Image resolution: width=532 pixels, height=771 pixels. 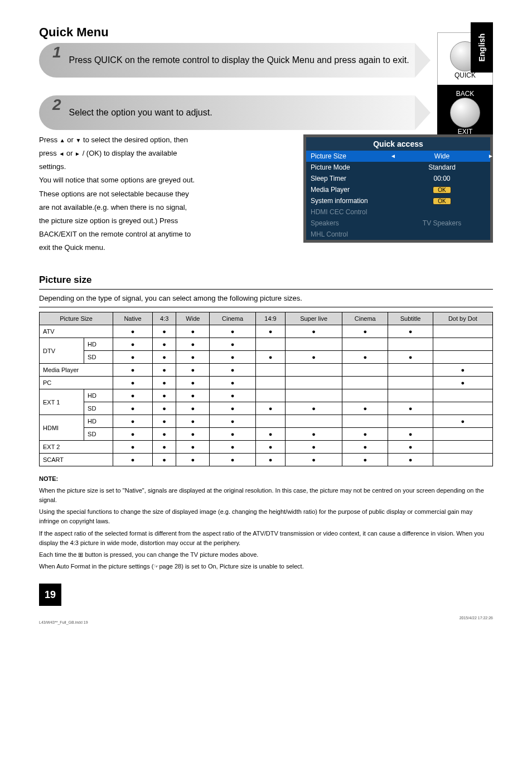 What do you see at coordinates (166, 153) in the screenshot?
I see `instruction-line-2: press or / (OK) to display the available` at bounding box center [166, 153].